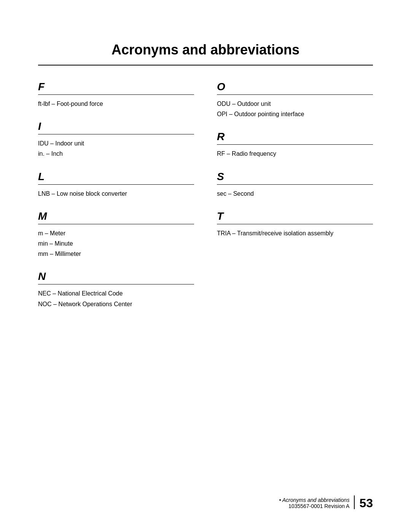  I want to click on page-title: Acronyms and abbreviations, so click(206, 50).